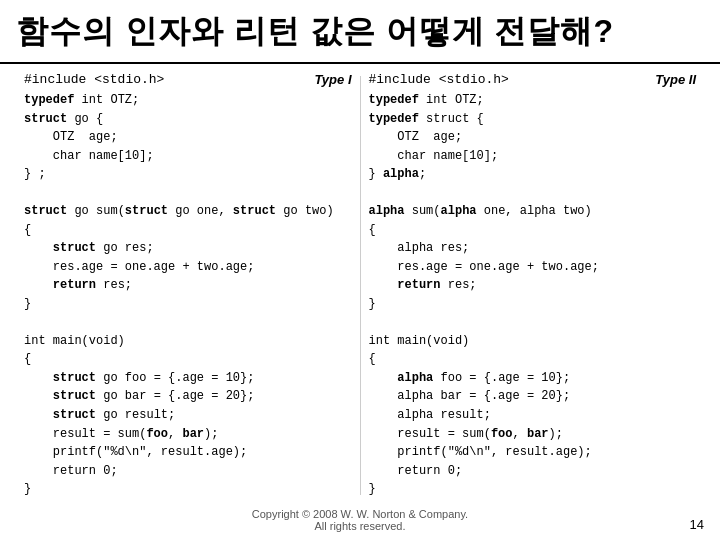 Image resolution: width=720 pixels, height=540 pixels. What do you see at coordinates (188, 258) in the screenshot?
I see `left-code-block2: struct go sum(struct go one, struct go t…` at bounding box center [188, 258].